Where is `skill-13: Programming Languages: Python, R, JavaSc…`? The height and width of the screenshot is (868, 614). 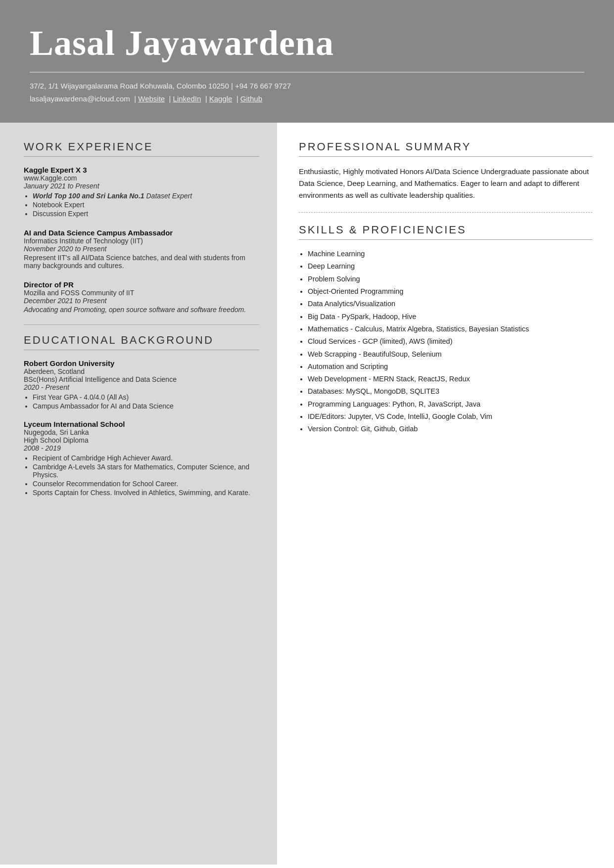 skill-13: Programming Languages: Python, R, JavaSc… is located at coordinates (450, 404).